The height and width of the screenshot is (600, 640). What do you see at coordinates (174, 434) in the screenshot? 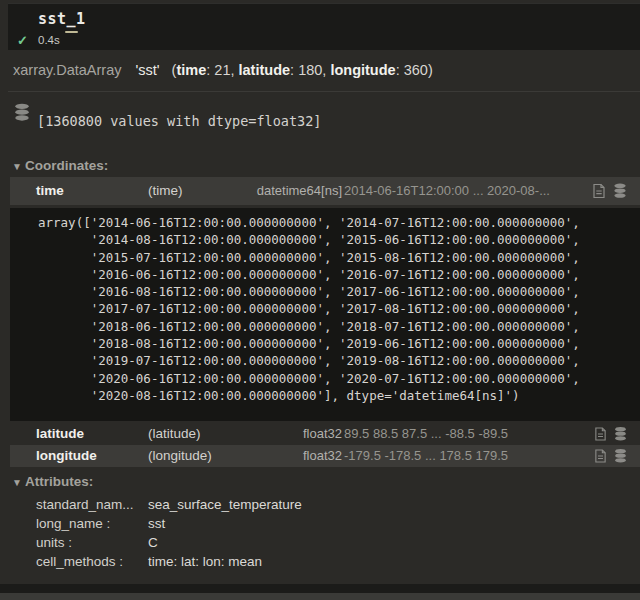
I see `coord-dims: (latitude)` at bounding box center [174, 434].